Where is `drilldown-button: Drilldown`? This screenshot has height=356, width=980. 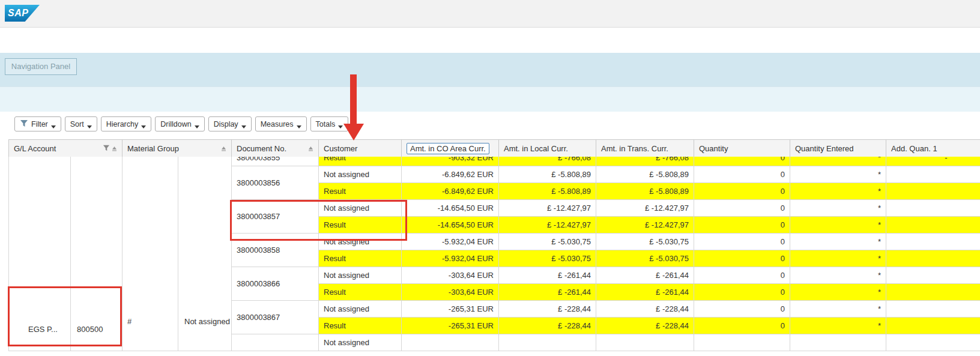 drilldown-button: Drilldown is located at coordinates (180, 124).